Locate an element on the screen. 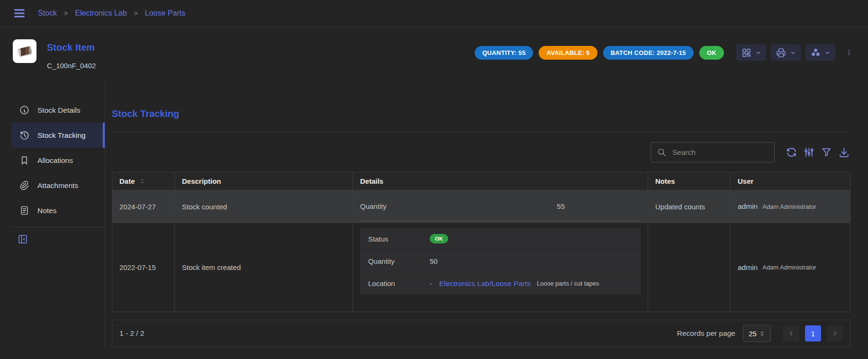 This screenshot has width=868, height=359. printer-icon is located at coordinates (781, 53).